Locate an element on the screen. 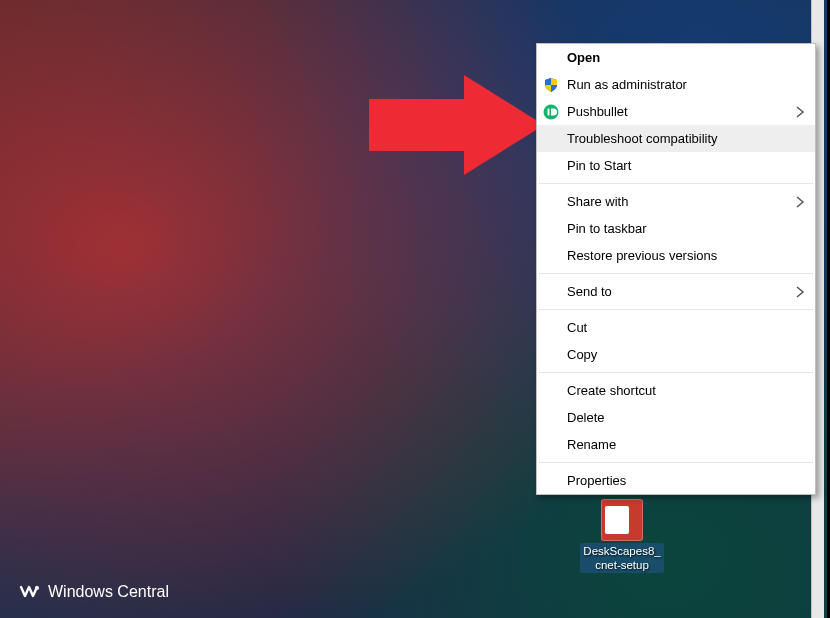 The width and height of the screenshot is (830, 618). menu-item-open: Open is located at coordinates (676, 58).